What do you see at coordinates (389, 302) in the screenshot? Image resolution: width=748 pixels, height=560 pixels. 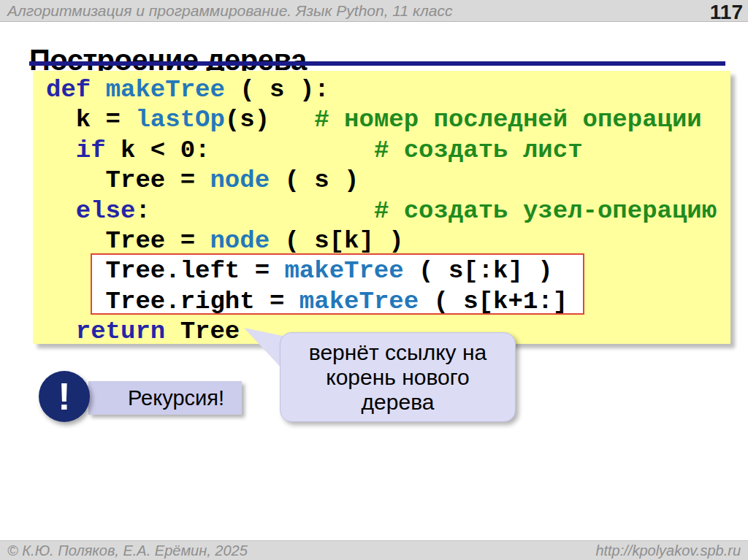 I see `code-line: Tree.right = makeTree ( s[k+1:]` at bounding box center [389, 302].